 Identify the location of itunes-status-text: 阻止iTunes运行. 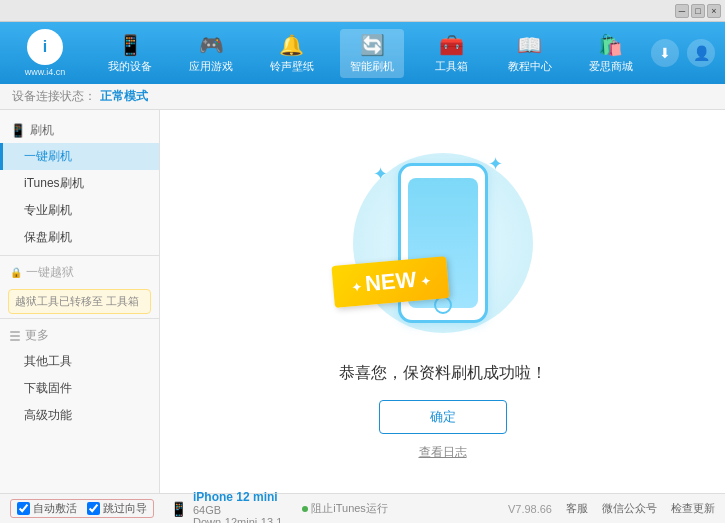
(350, 508).